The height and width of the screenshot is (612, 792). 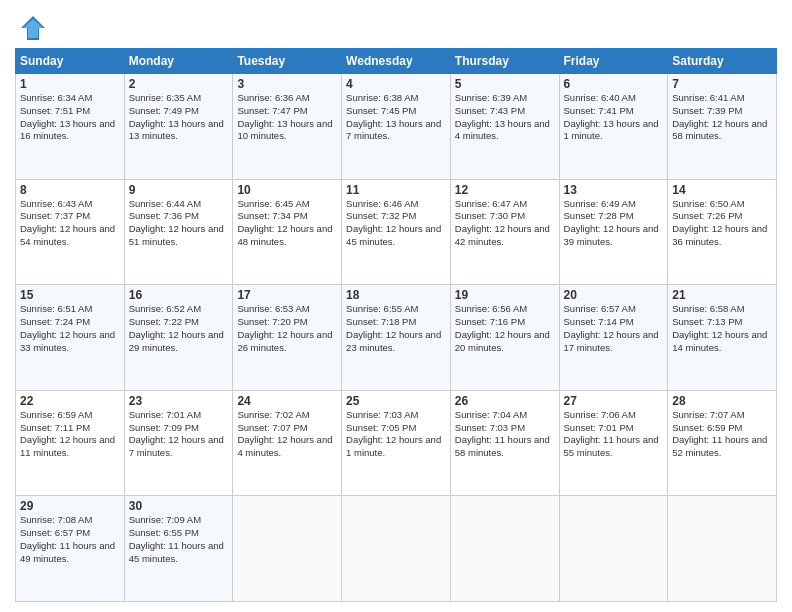 I want to click on day-detail: Sunrise: 6:49 AM Sunset: 7:28 PM Dayligh…, so click(x=614, y=224).